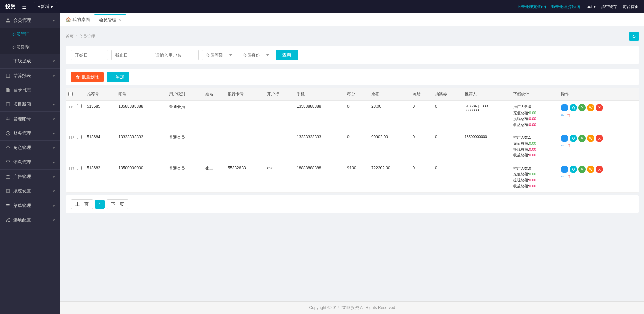  I want to click on sidebar-item-login-log: 登录日志, so click(30, 90).